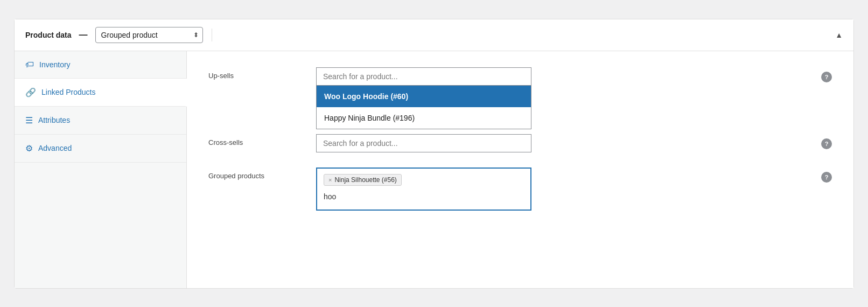  Describe the element at coordinates (149, 35) in the screenshot. I see `product-type-select: Simple product Grouped product External/…` at that location.